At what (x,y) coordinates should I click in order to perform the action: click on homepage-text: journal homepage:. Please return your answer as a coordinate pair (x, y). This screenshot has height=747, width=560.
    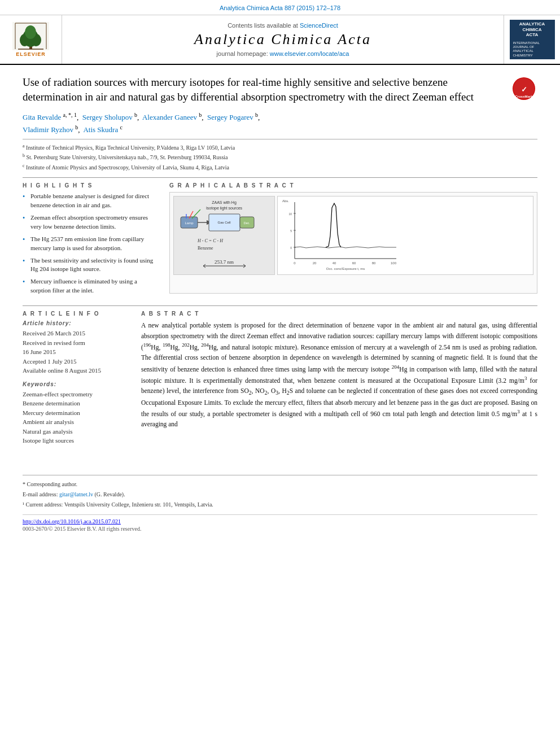
    Looking at the image, I should click on (243, 54).